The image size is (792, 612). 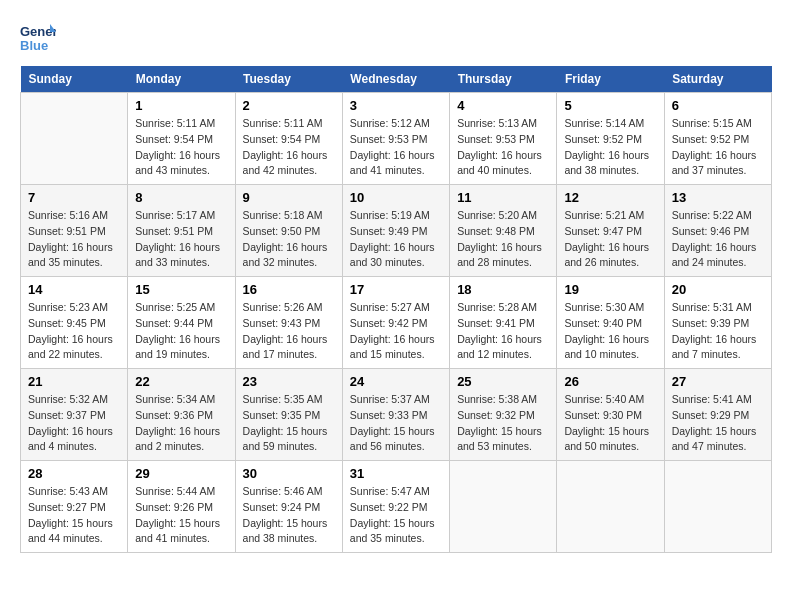 I want to click on cell-sun-info: Sunrise: 5:11 AMSunset: 9:54 PMDaylight:…, so click(x=181, y=148).